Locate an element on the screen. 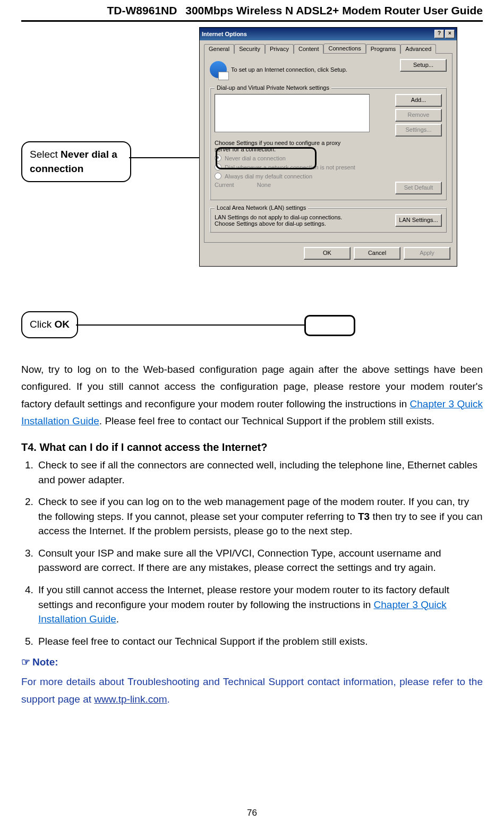 The width and height of the screenshot is (504, 829). callout-bold: Never dial a is located at coordinates (89, 154).